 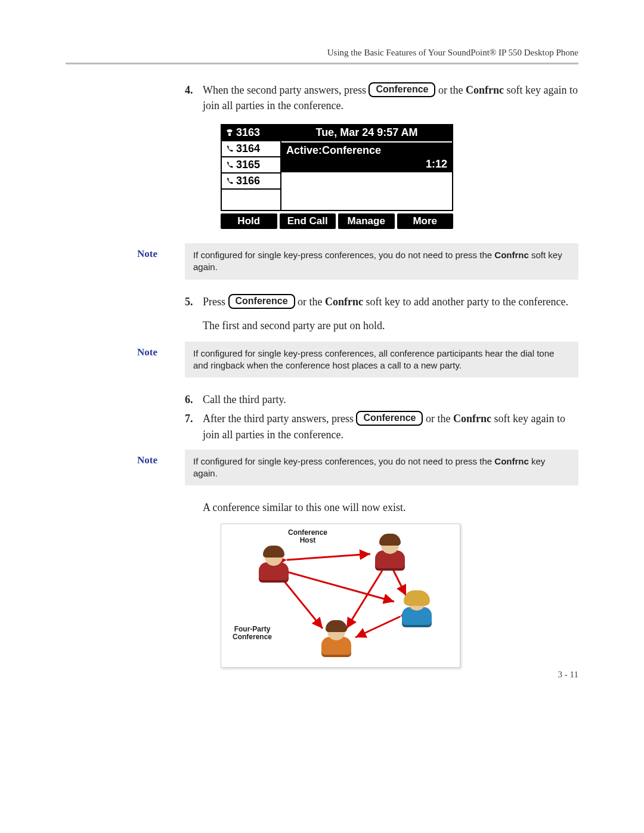 What do you see at coordinates (337, 176) in the screenshot?
I see `phone-screen: 3163 Tue, Mar 24 9:57 AM 3164 3165` at bounding box center [337, 176].